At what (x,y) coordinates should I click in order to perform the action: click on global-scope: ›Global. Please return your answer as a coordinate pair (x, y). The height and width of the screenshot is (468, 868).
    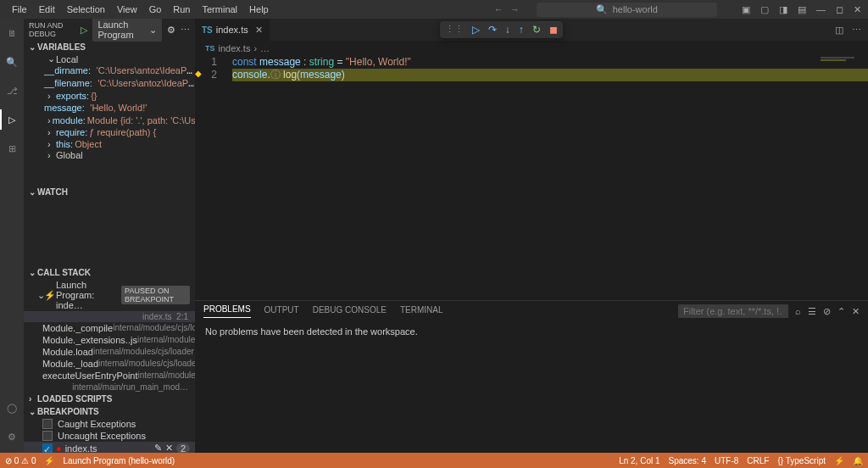
    Looking at the image, I should click on (109, 155).